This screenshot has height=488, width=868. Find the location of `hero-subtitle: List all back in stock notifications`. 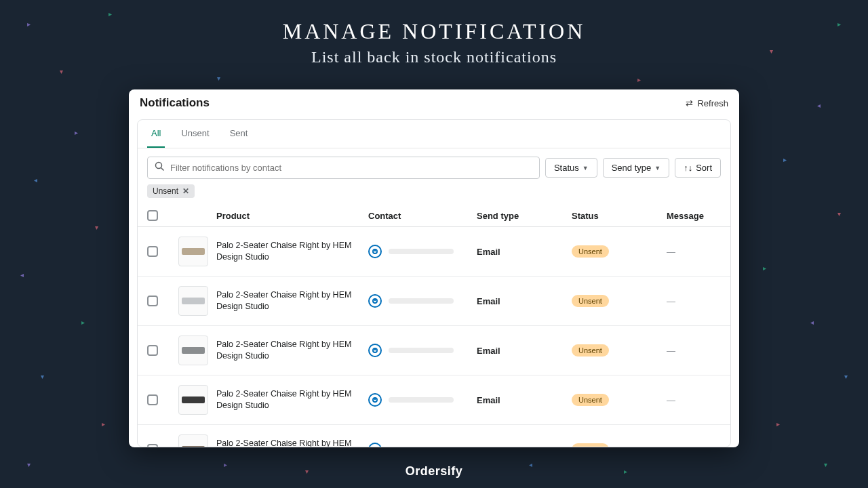

hero-subtitle: List all back in stock notifications is located at coordinates (434, 57).